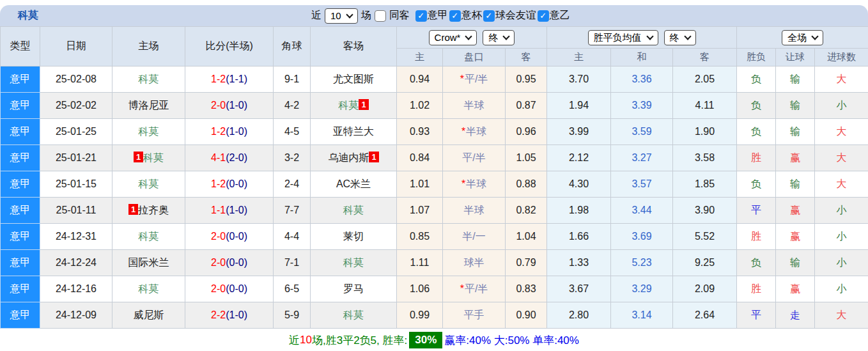  Describe the element at coordinates (435, 159) in the screenshot. I see `table-row: 意甲25-01-211科莫4-1(2-0)3-2乌迪内斯10.84平/半1.05…` at that location.